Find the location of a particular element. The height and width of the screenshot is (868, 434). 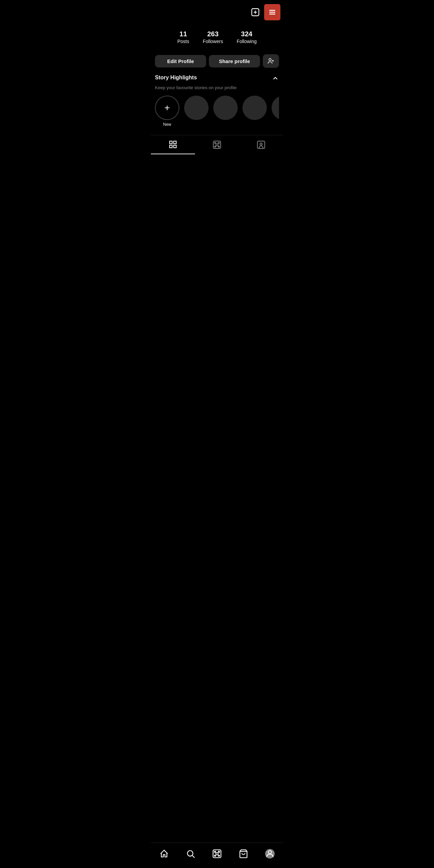

highlights-header: Story Highlights is located at coordinates (217, 79).